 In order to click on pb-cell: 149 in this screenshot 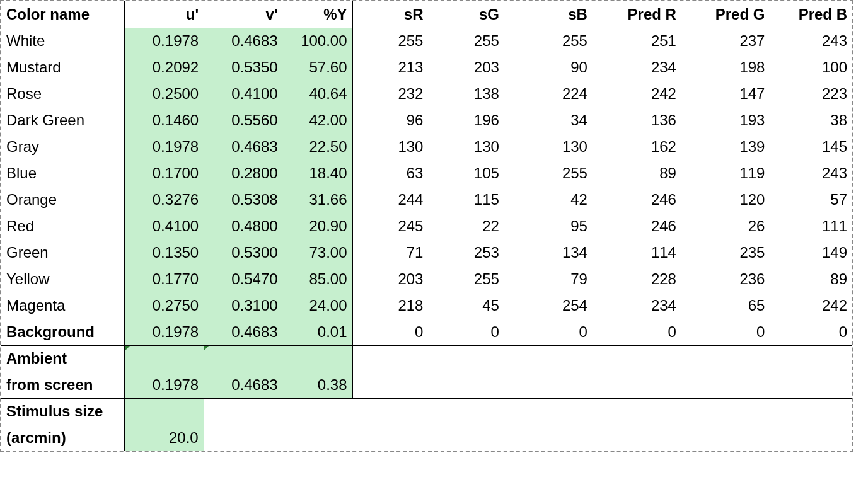, I will do `click(811, 253)`.